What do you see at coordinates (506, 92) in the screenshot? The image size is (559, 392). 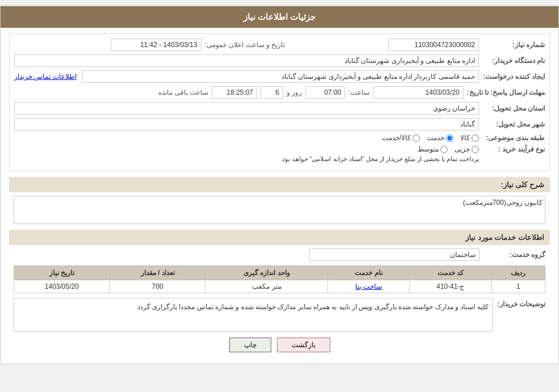 I see `deadline-label: مهلت ارسال پاسخ: تا تاریخ:` at bounding box center [506, 92].